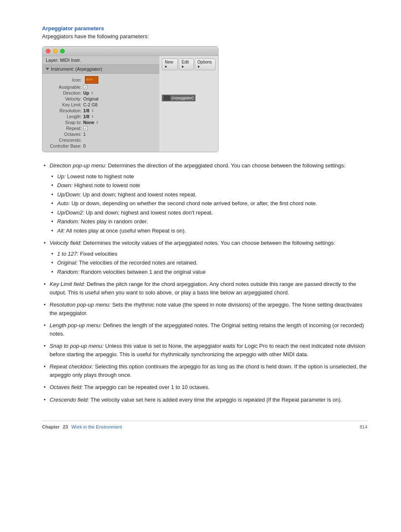  Describe the element at coordinates (80, 304) in the screenshot. I see `bullet-resolution-prefix: Resolution pop-up menu:` at that location.